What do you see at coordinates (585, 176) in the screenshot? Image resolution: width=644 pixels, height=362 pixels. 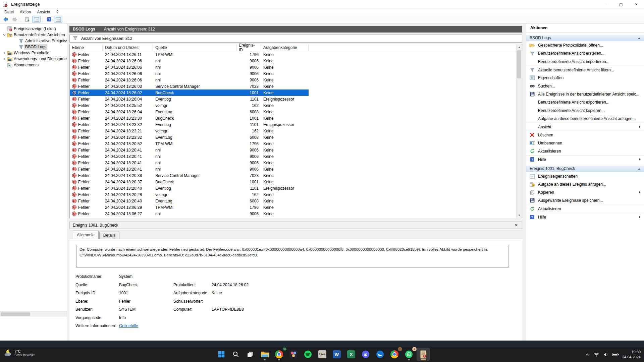 I see `action-ereigniseigenschaften: Ereigniseigenschaften` at bounding box center [585, 176].